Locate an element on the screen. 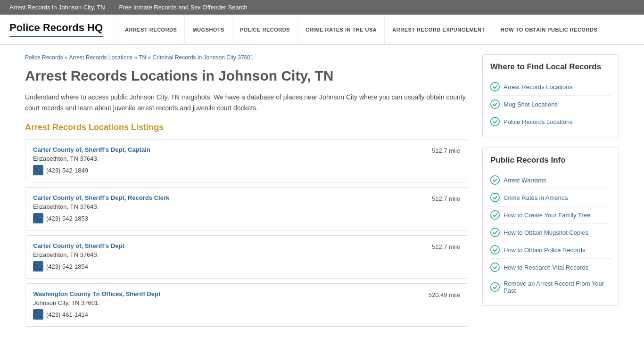 The image size is (644, 362). nav-item-mugshots: MUGSHOTS is located at coordinates (208, 29).